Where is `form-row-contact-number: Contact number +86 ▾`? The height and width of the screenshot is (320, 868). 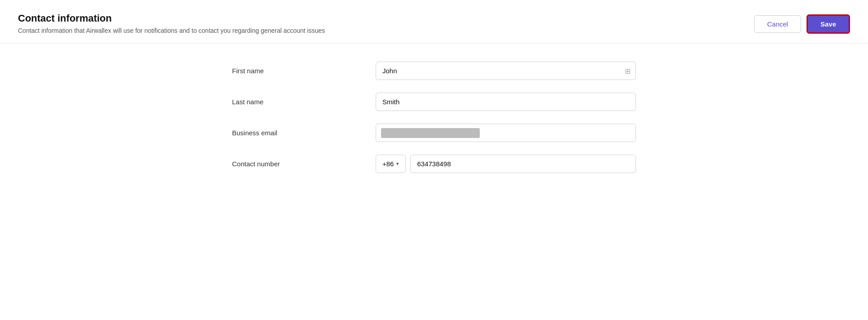
form-row-contact-number: Contact number +86 ▾ is located at coordinates (434, 164).